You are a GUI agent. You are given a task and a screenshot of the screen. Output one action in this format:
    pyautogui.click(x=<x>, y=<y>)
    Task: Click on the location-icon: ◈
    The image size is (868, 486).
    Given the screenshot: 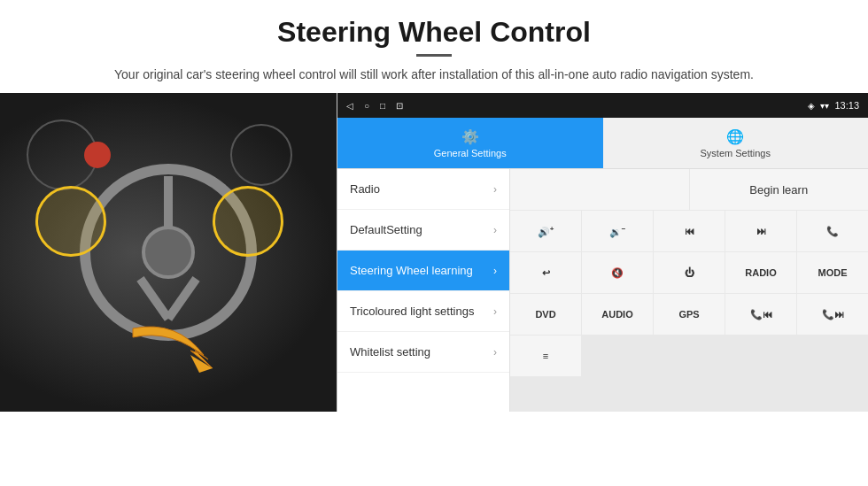 What is the action you would take?
    pyautogui.click(x=811, y=106)
    